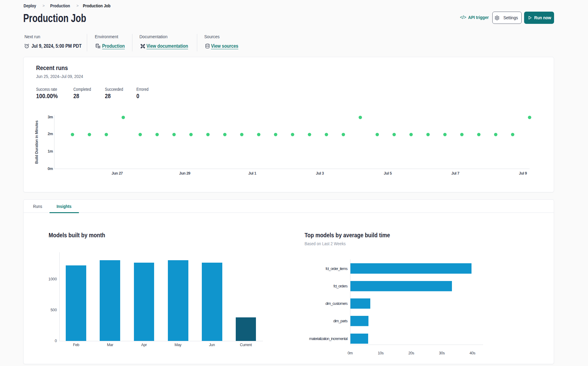 The width and height of the screenshot is (588, 366). I want to click on svg-text: 0, so click(56, 341).